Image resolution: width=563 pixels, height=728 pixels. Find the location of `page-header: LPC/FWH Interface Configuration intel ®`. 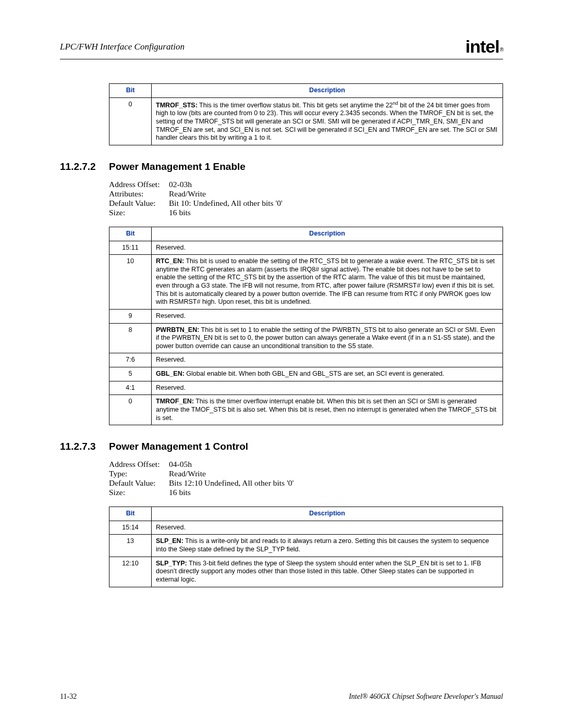

page-header: LPC/FWH Interface Configuration intel ® is located at coordinates (282, 48).